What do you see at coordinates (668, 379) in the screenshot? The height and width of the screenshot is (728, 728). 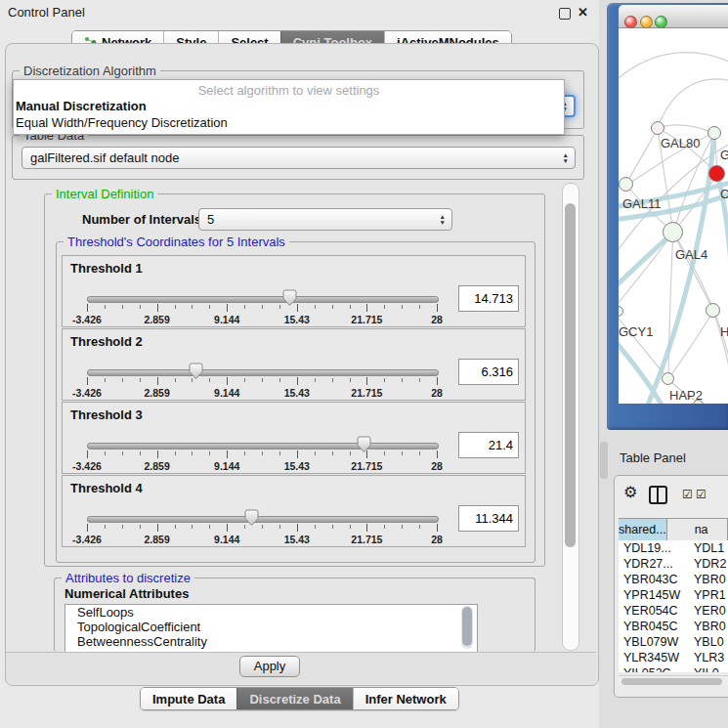 I see `node-hap2` at bounding box center [668, 379].